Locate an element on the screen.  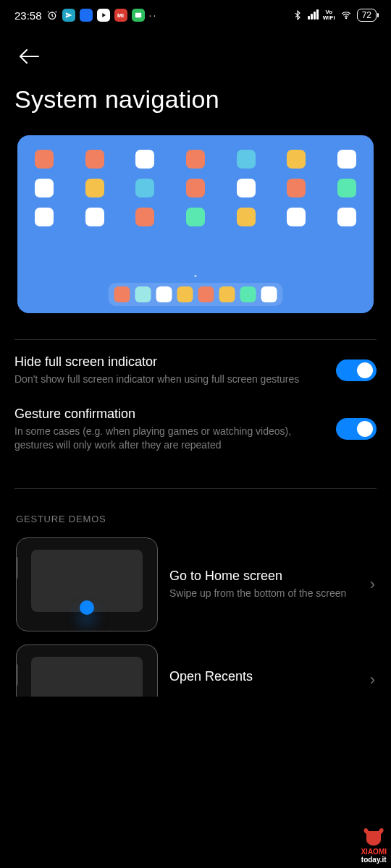
setting-hide-indicator: Hide full screen indicator Don't show fu… is located at coordinates (196, 370).